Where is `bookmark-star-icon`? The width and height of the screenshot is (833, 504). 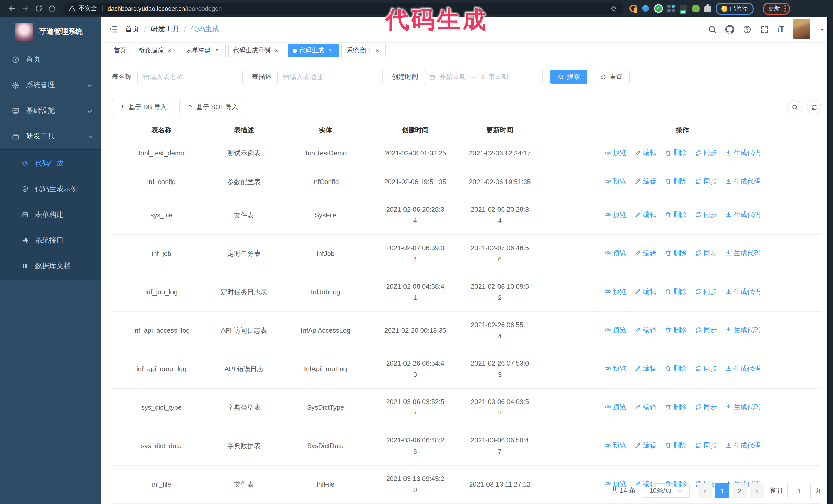
bookmark-star-icon is located at coordinates (614, 8).